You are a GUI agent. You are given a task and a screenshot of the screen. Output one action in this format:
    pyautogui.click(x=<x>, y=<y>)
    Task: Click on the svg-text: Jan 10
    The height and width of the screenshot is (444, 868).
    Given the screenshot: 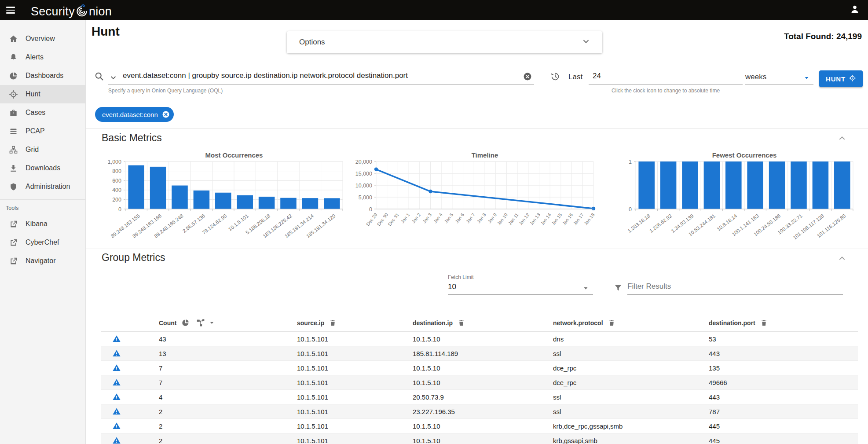 What is the action you would take?
    pyautogui.click(x=502, y=219)
    